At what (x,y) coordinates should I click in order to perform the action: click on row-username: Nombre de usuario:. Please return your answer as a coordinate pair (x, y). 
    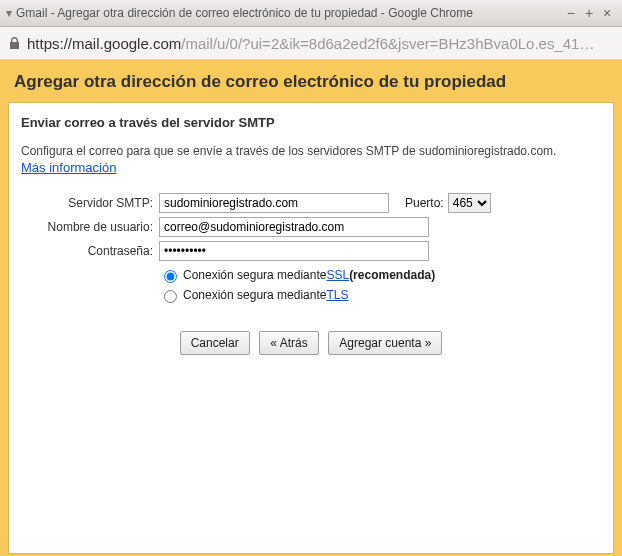
    Looking at the image, I should click on (311, 227).